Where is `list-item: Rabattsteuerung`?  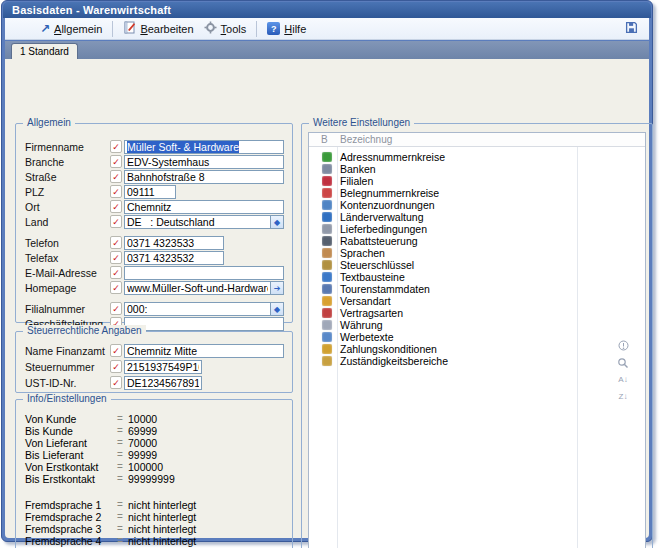 list-item: Rabattsteuerung is located at coordinates (439, 241).